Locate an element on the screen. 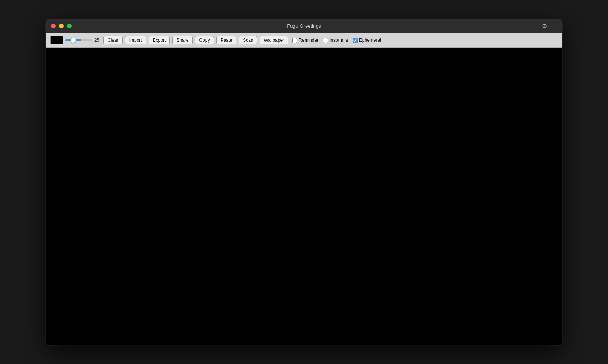 This screenshot has height=364, width=608. wallpaper-button: Wallpaper is located at coordinates (274, 40).